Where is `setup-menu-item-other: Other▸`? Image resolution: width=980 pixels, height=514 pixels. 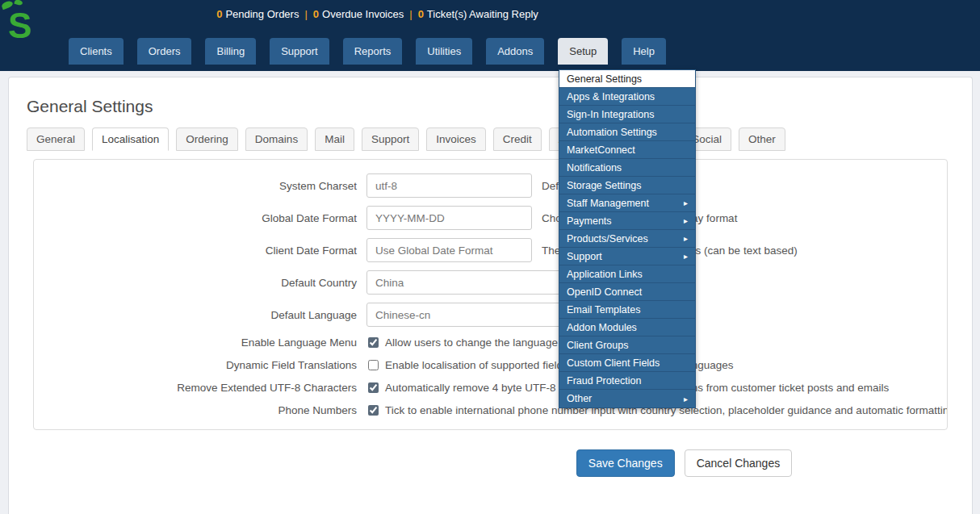 setup-menu-item-other: Other▸ is located at coordinates (627, 399).